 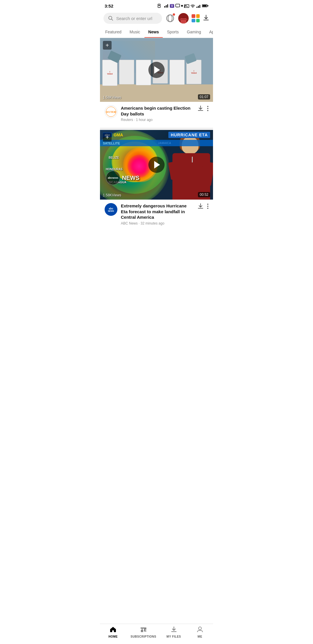 What do you see at coordinates (156, 18) in the screenshot?
I see `search-bar-container: Search or enter url` at bounding box center [156, 18].